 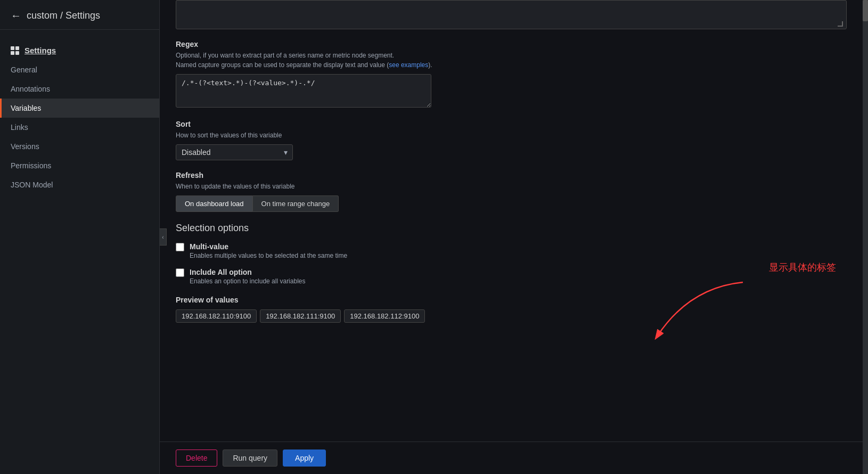 I want to click on sort-select: Disabled Alphabetical (asc) Alphabetical…, so click(x=234, y=152).